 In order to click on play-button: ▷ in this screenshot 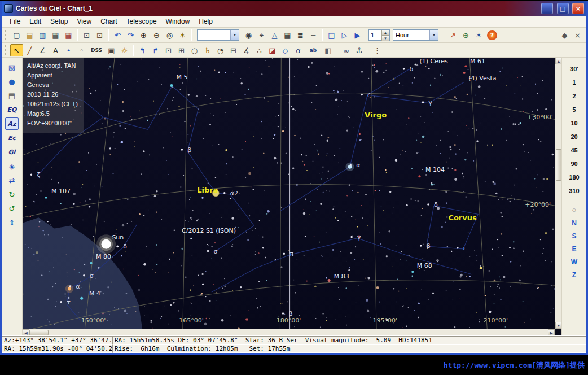, I will do `click(344, 35)`.